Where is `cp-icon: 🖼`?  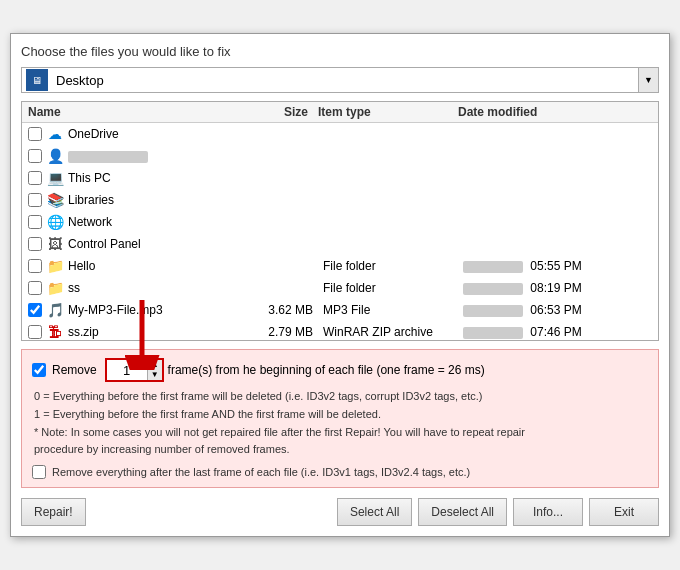 cp-icon: 🖼 is located at coordinates (55, 244).